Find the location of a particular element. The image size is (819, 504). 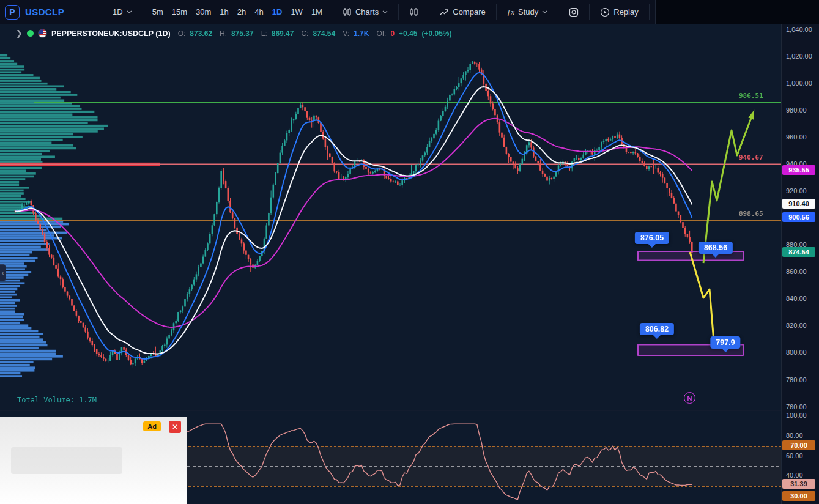

compare-arrow-icon is located at coordinates (444, 12).